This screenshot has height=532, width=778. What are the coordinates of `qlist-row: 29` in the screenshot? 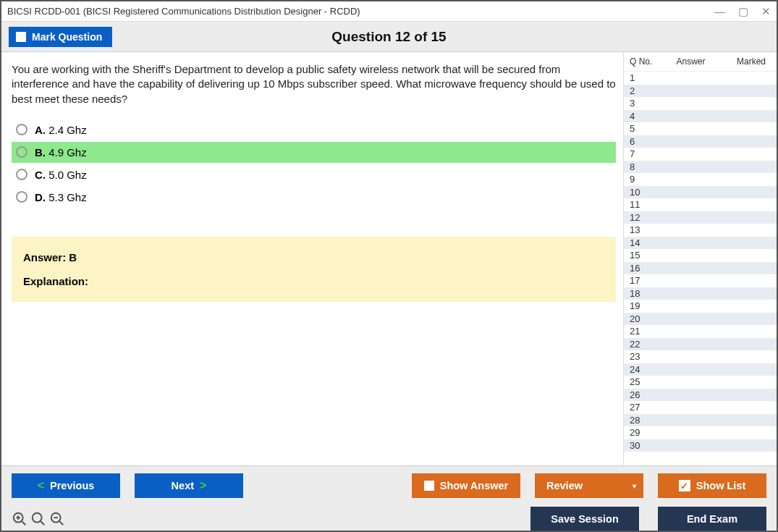 It's located at (701, 433).